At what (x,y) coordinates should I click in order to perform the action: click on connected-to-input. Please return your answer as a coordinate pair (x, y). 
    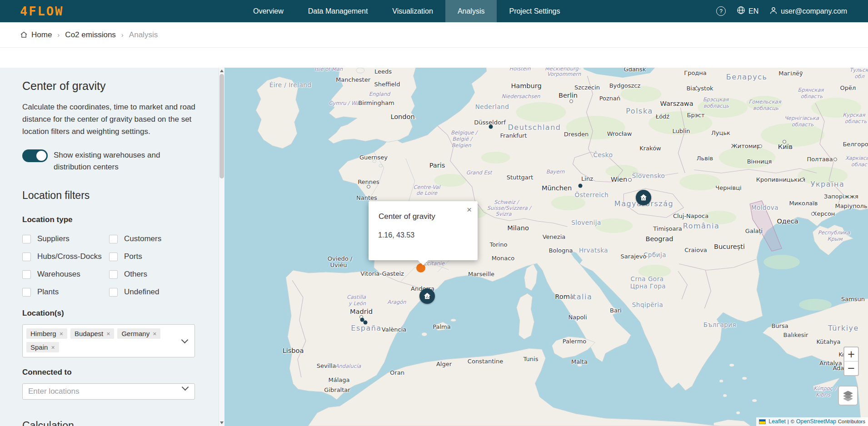
    Looking at the image, I should click on (109, 391).